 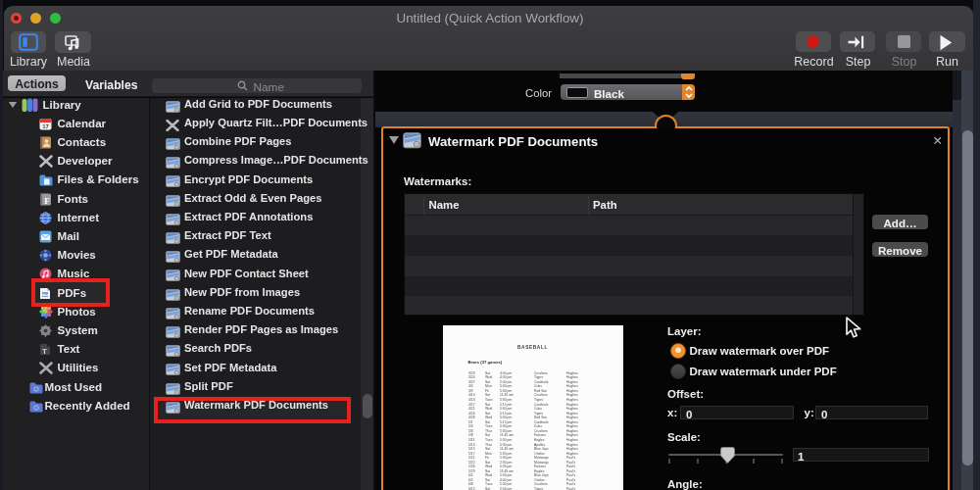 What do you see at coordinates (45, 351) in the screenshot?
I see `svg-text: T` at bounding box center [45, 351].